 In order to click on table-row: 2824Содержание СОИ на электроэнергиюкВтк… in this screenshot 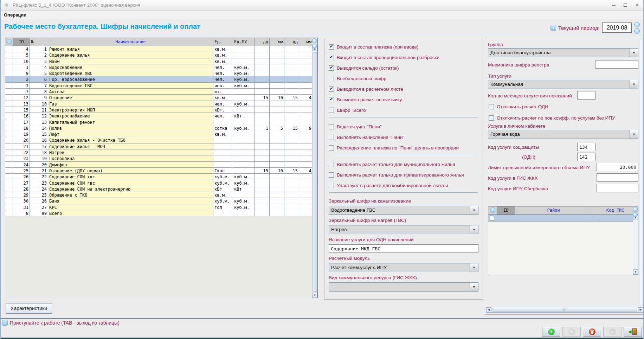, I will do `click(159, 189)`.